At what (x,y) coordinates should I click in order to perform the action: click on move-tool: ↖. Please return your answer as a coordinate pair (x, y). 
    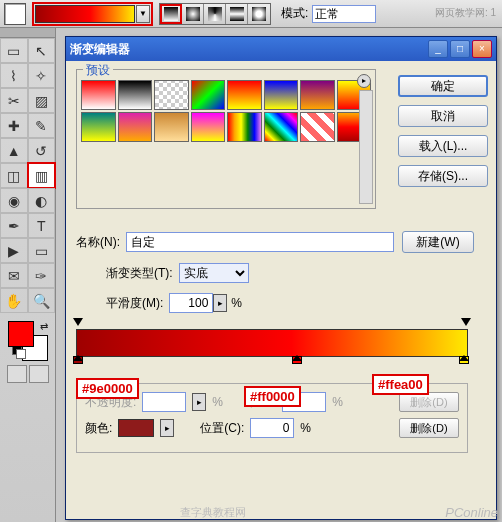
    Looking at the image, I should click on (42, 50).